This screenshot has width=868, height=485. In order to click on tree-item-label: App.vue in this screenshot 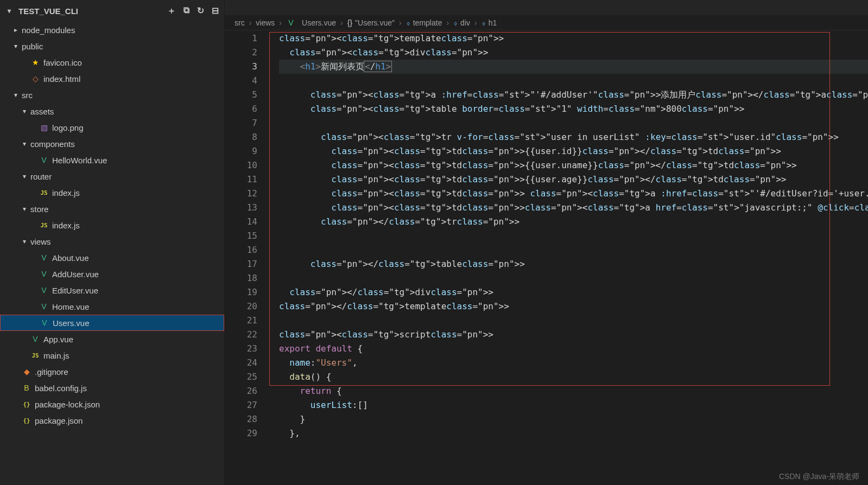, I will do `click(59, 340)`.